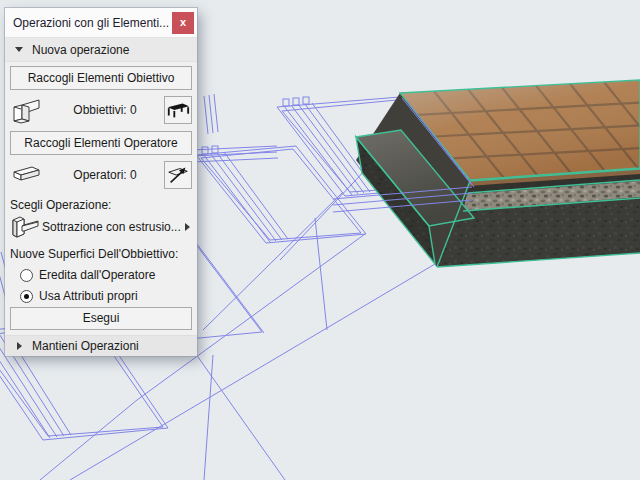 The image size is (640, 480). Describe the element at coordinates (101, 205) in the screenshot. I see `choose-operation-label: Scegli Operazione:` at that location.